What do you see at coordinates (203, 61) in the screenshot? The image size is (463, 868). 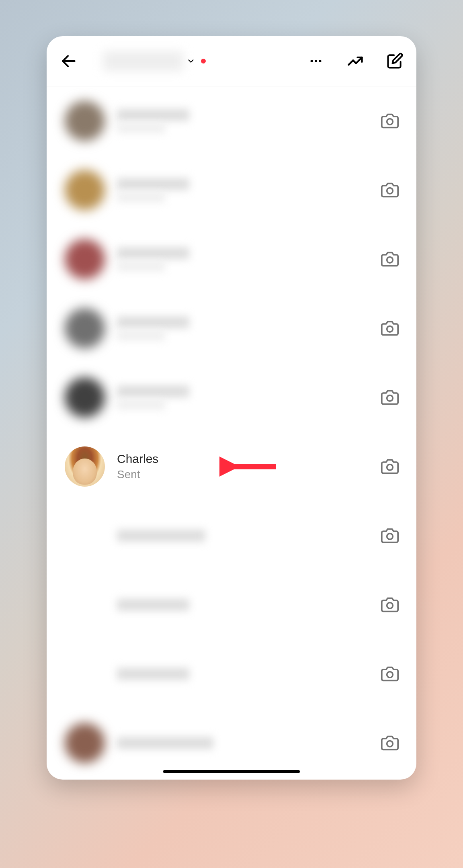 I see `notification-dot-icon` at bounding box center [203, 61].